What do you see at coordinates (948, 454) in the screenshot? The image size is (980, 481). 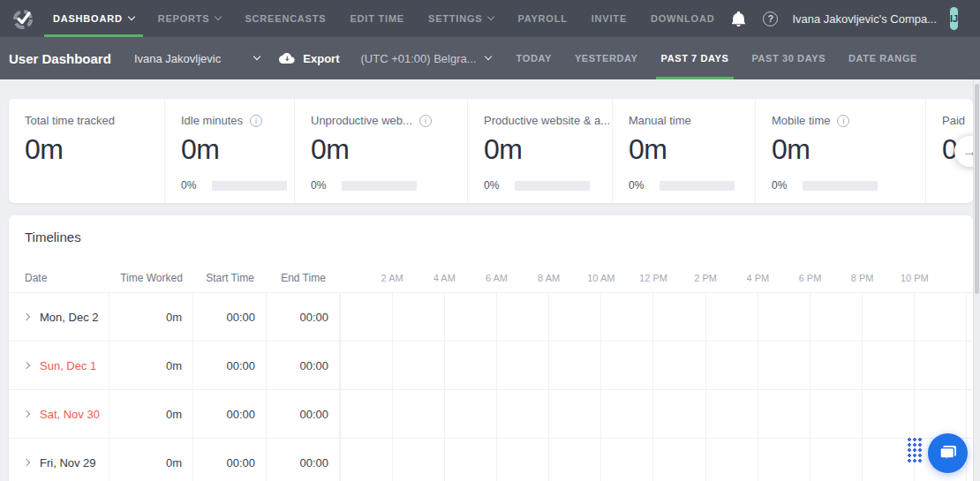 I see `chat-widget-button` at bounding box center [948, 454].